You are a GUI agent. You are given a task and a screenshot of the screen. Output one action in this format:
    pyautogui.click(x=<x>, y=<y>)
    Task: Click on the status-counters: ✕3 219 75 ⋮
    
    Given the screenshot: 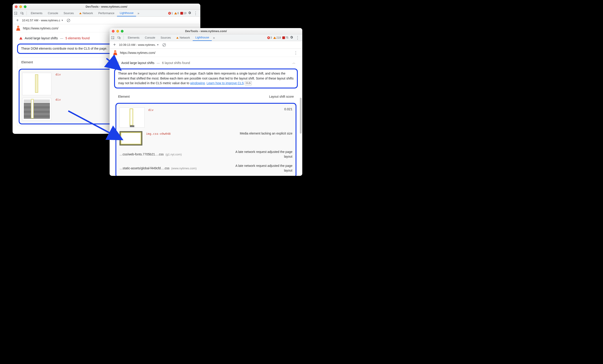 What is the action you would take?
    pyautogui.click(x=285, y=38)
    